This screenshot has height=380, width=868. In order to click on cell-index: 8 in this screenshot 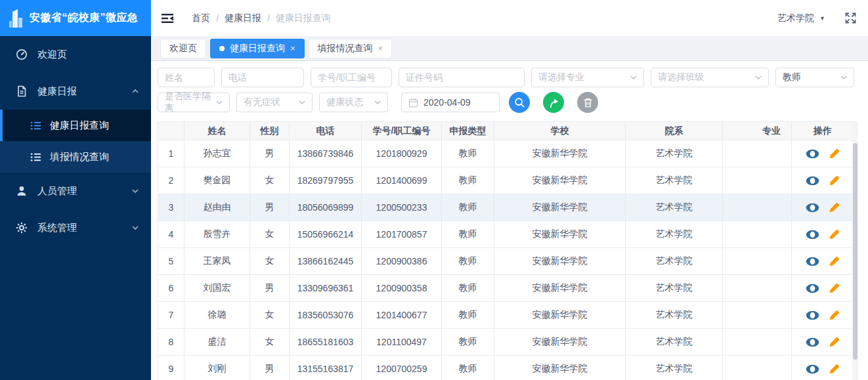, I will do `click(171, 343)`.